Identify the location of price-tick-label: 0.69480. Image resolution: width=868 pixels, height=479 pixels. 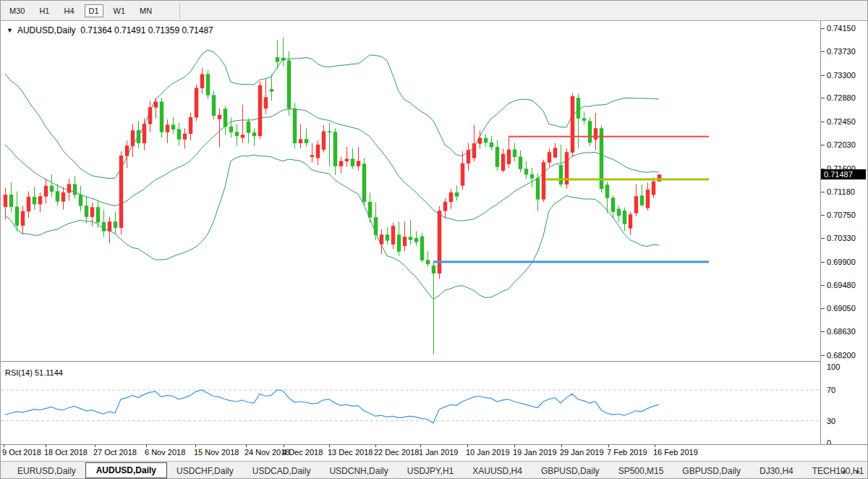
(841, 285).